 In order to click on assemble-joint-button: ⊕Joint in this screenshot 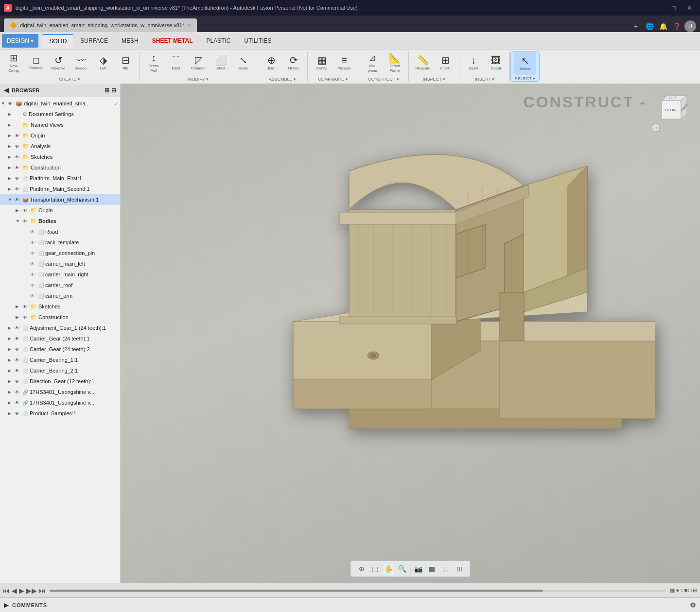, I will do `click(271, 63)`.